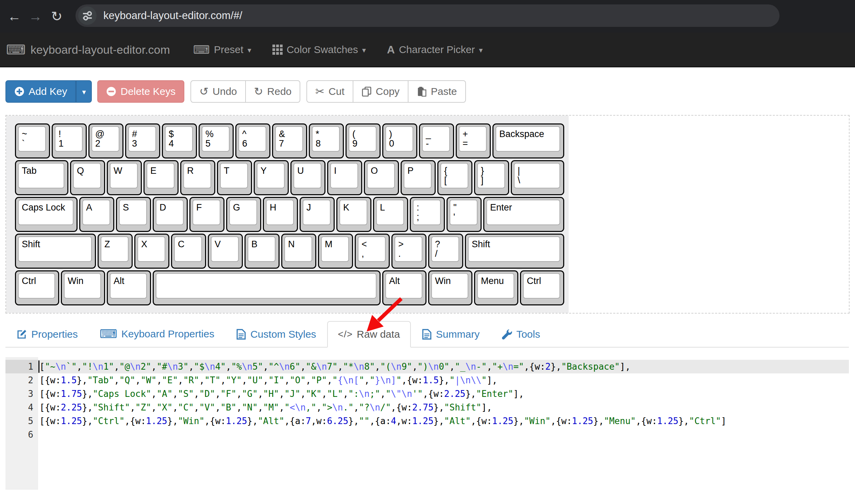 Image resolution: width=855 pixels, height=504 pixels. What do you see at coordinates (161, 178) in the screenshot?
I see `key-e: E` at bounding box center [161, 178].